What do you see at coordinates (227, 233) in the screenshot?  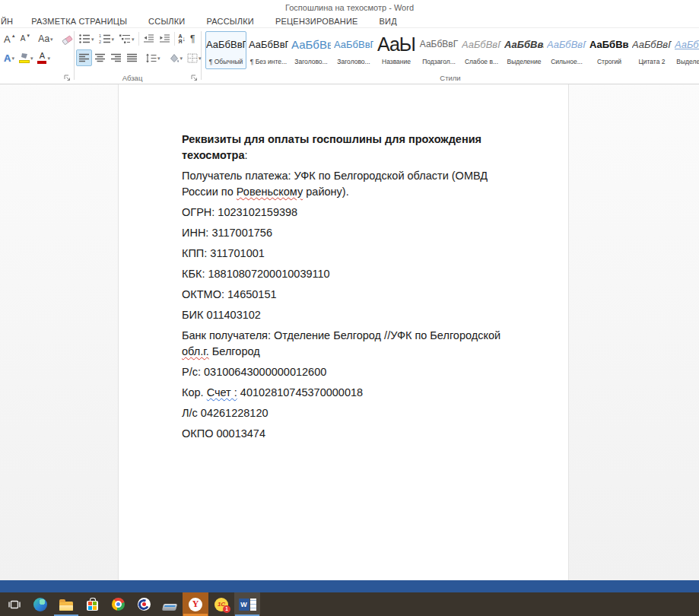 I see `text-segment: ИНН: 3117001756` at bounding box center [227, 233].